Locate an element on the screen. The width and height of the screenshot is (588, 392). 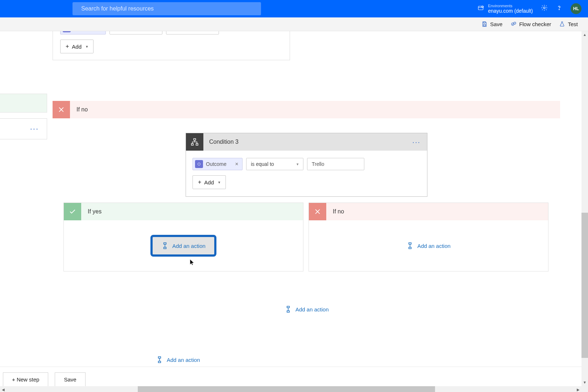
save-label: Save is located at coordinates (496, 24).